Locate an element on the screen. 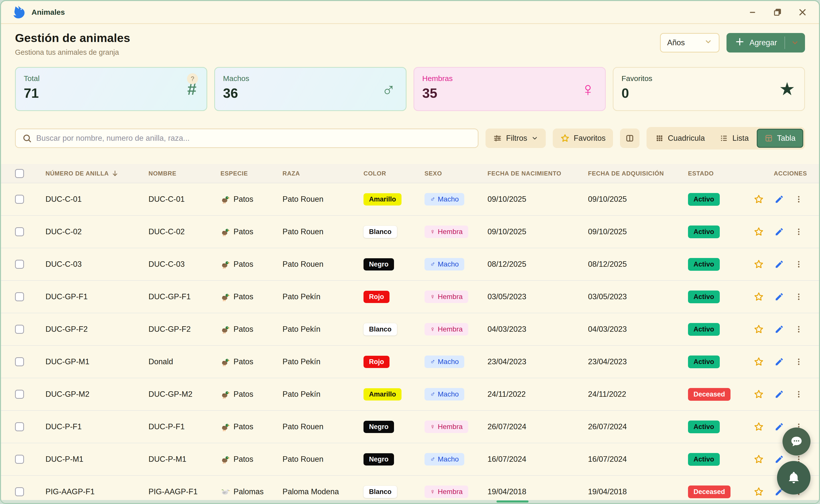  name-cell: DUC-GP-F2 is located at coordinates (185, 329).